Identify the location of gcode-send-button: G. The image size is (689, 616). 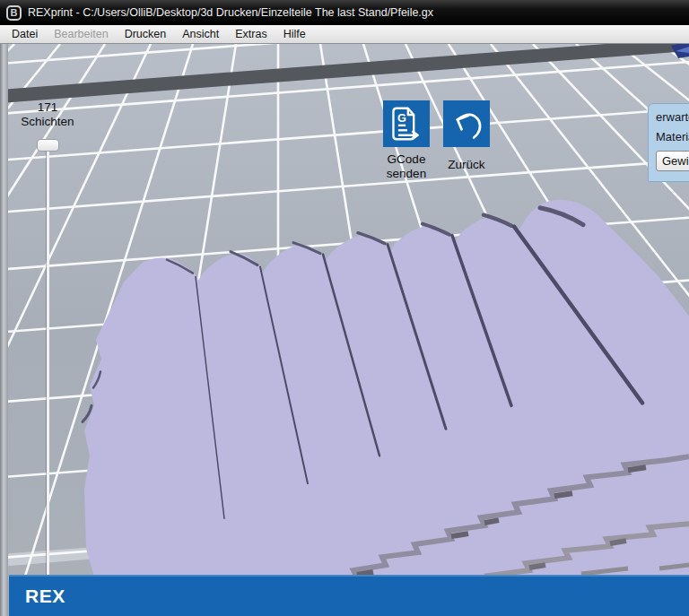
(406, 124).